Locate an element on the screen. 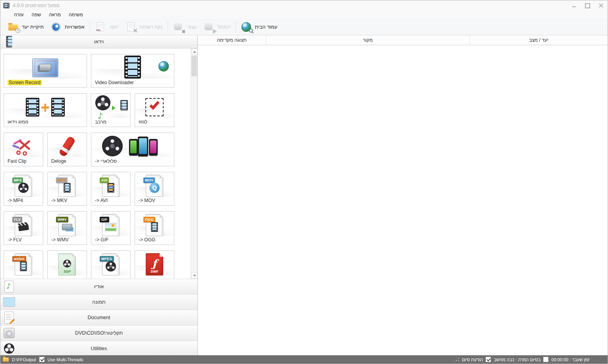  output-folder-button: תיקיית יעד is located at coordinates (26, 27).